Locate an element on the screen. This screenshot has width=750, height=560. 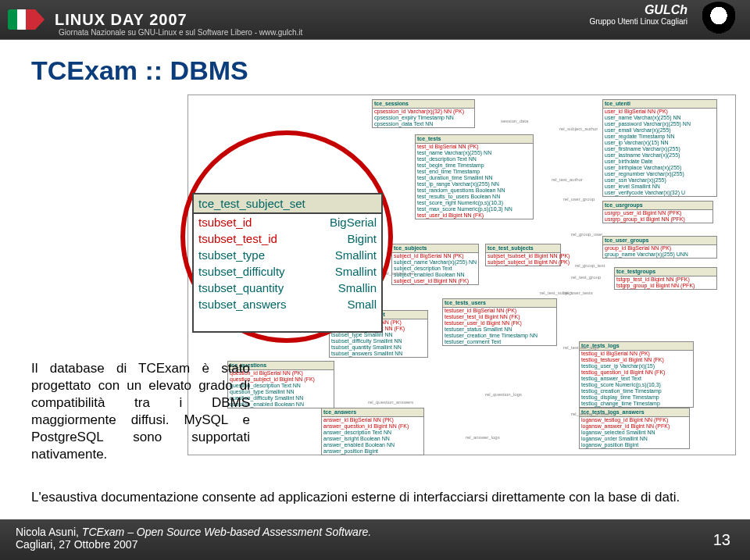
db-table-sessions: tce_sessionscpsession_id Varchar(x)(32) … is located at coordinates (423, 114).